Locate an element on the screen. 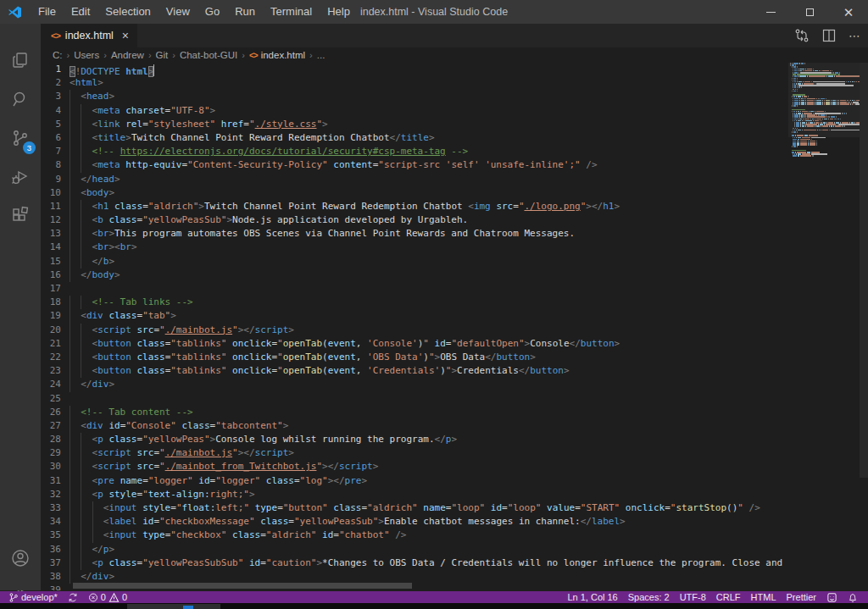 Image resolution: width=868 pixels, height=609 pixels. code-line: 10 <body> is located at coordinates (415, 193).